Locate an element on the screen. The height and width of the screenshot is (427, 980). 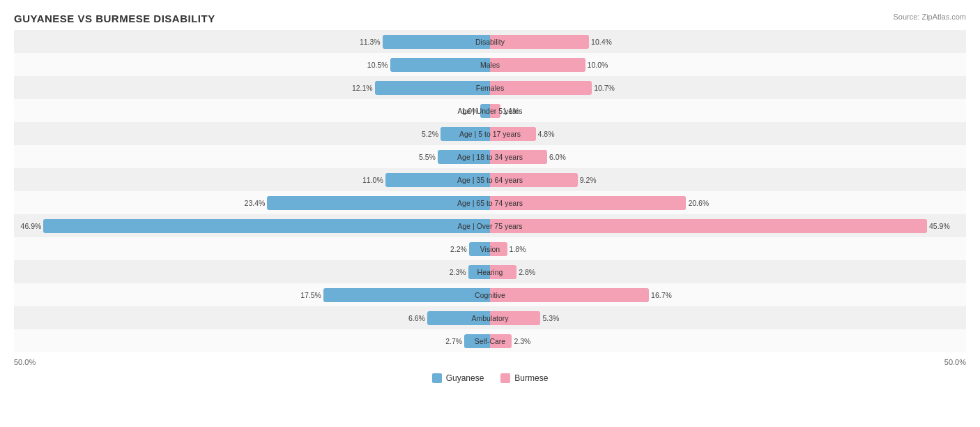
guyanese-value: 2.3% is located at coordinates (459, 272).